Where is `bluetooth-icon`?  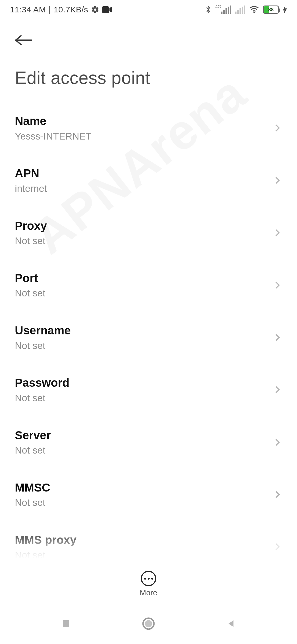 bluetooth-icon is located at coordinates (208, 10).